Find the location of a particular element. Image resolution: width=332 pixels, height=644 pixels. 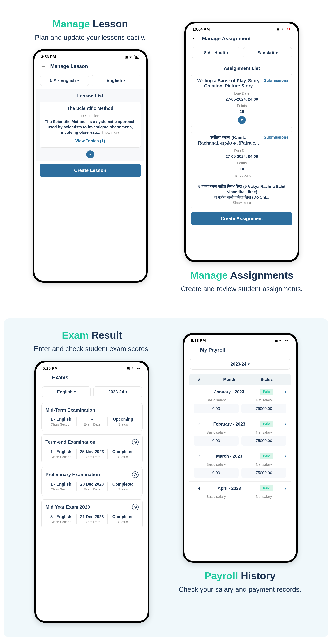

exam-subtitle: Enter and check student exam scores. is located at coordinates (92, 349).